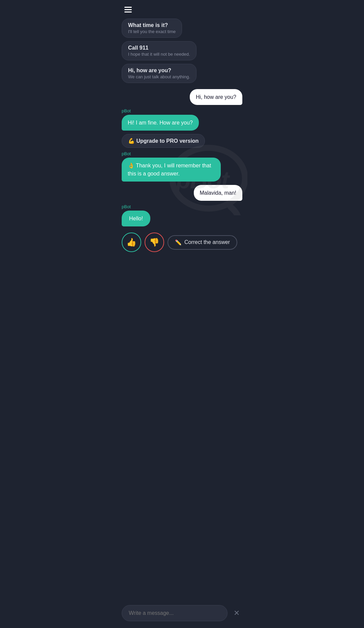  What do you see at coordinates (159, 54) in the screenshot?
I see `chip-sub-1: I hope that it will not be needed.` at bounding box center [159, 54].